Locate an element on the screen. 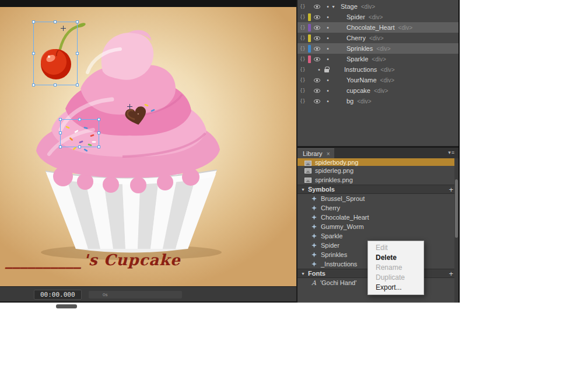  element-row-cupcake: {} • cupcake <div> is located at coordinates (378, 91).